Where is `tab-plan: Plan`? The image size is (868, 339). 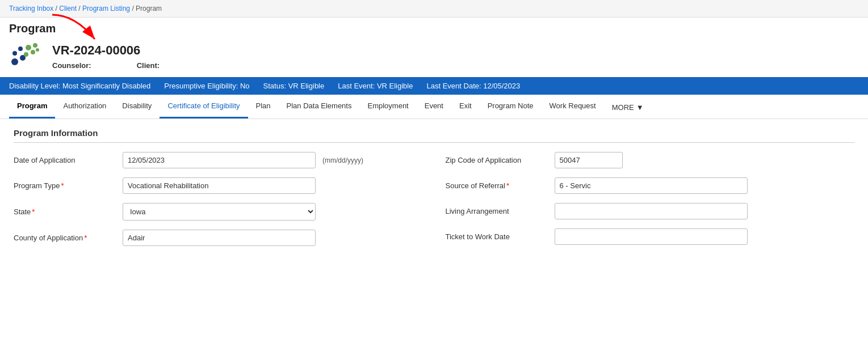 tab-plan: Plan is located at coordinates (263, 107).